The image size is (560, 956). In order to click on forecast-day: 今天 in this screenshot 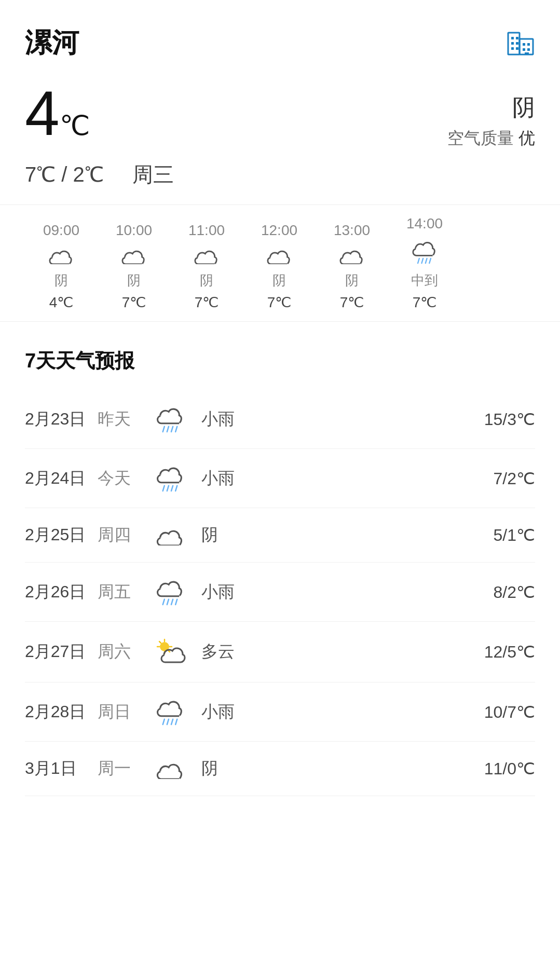, I will do `click(124, 479)`.